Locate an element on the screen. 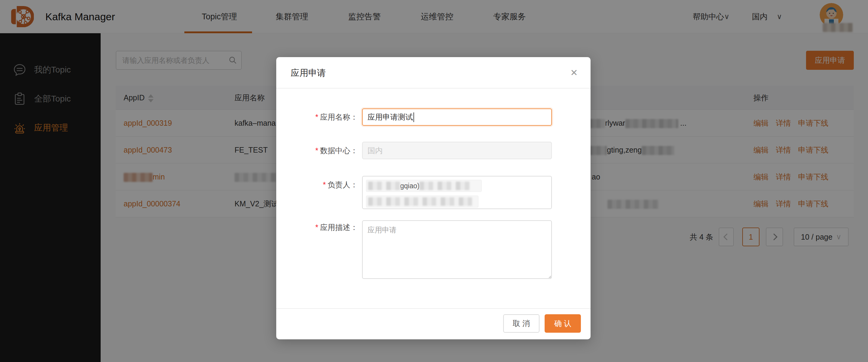  data-center-input is located at coordinates (457, 151).